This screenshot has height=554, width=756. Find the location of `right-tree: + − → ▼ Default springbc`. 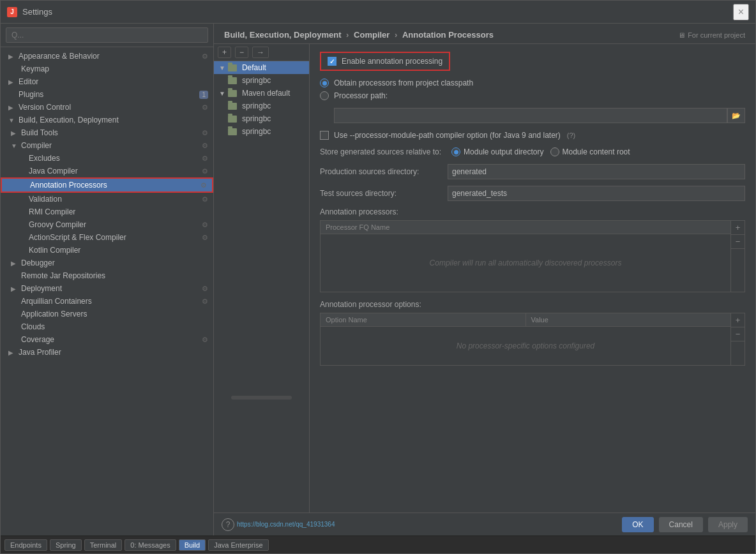

right-tree: + − → ▼ Default springbc is located at coordinates (262, 278).